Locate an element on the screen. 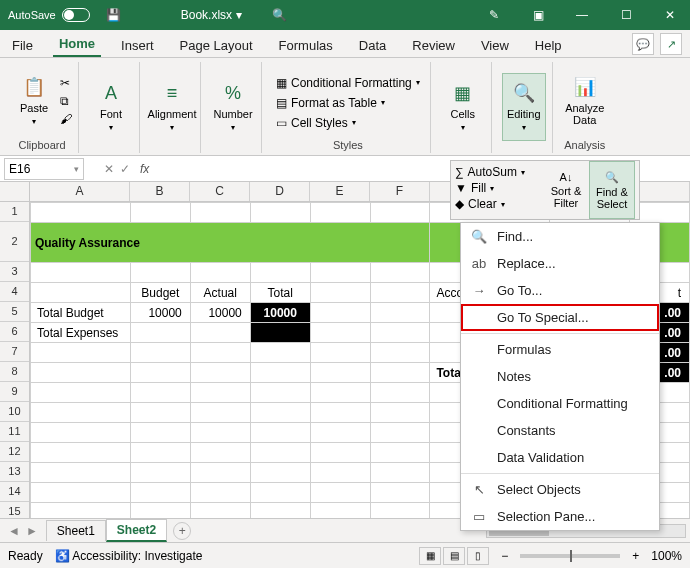 The height and width of the screenshot is (572, 690). col-header: E is located at coordinates (340, 192).